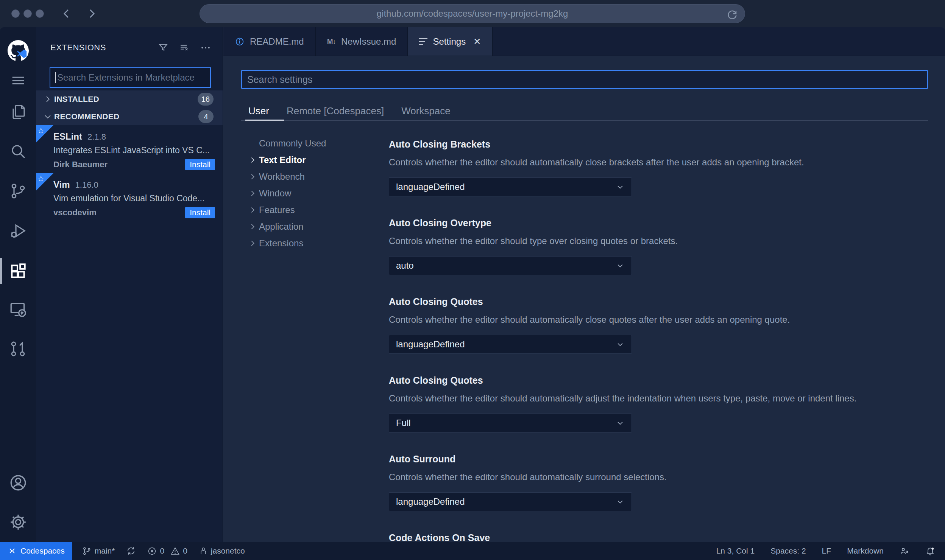 The image size is (945, 560). What do you see at coordinates (865, 551) in the screenshot?
I see `language-mode: Markdown` at bounding box center [865, 551].